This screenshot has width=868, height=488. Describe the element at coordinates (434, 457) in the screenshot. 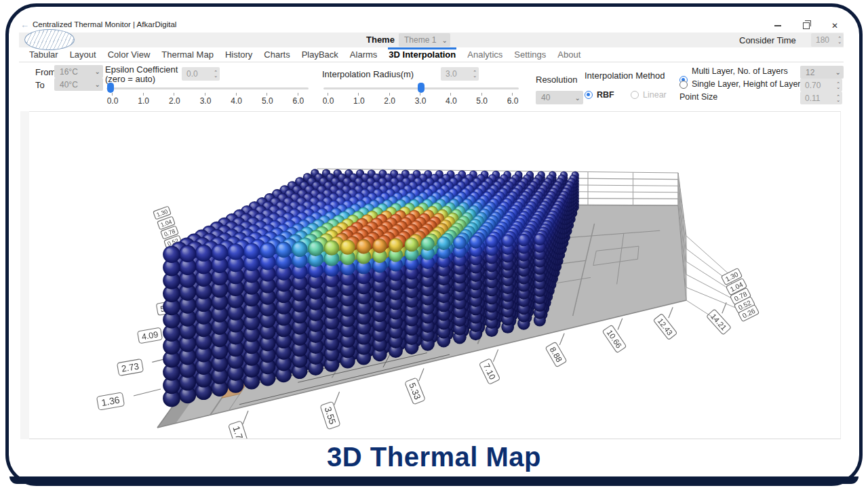

I see `plot-title: 3D Thermal Map` at that location.